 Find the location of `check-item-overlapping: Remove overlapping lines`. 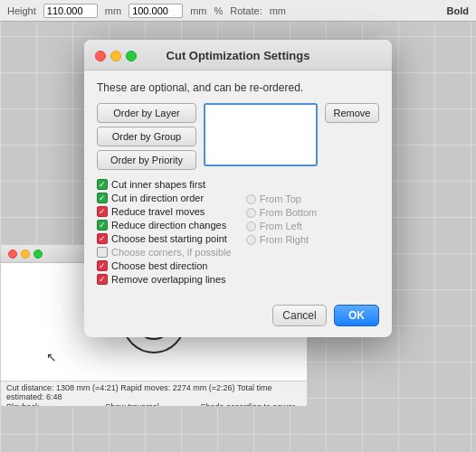

check-item-overlapping: Remove overlapping lines is located at coordinates (165, 279).